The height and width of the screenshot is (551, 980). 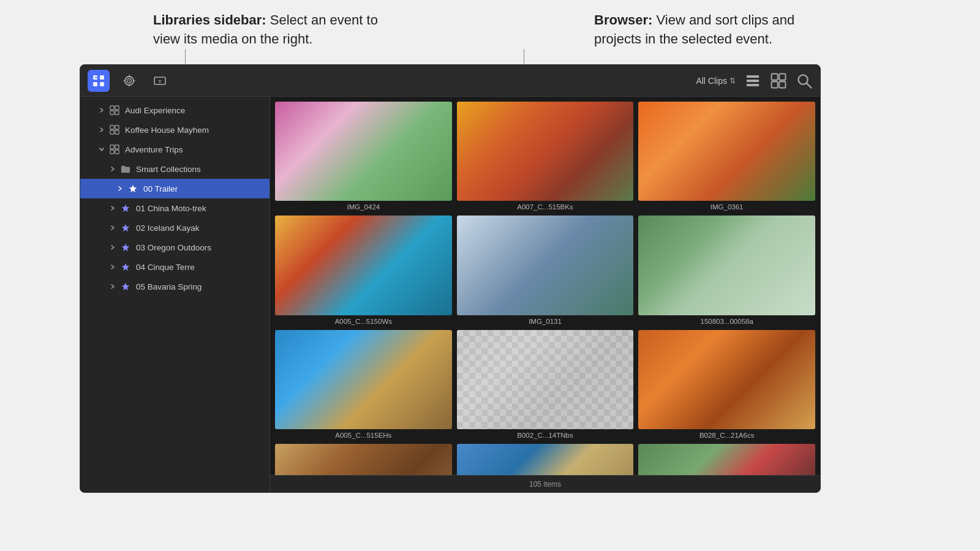 I want to click on clip-item-clip10, so click(x=364, y=459).